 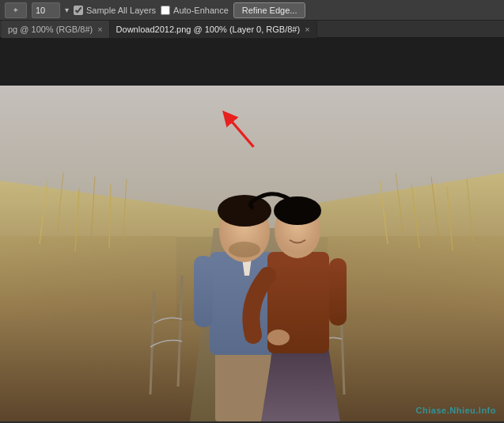 I want to click on watermark-text: Chiase.Nhieu.Info, so click(x=456, y=410).